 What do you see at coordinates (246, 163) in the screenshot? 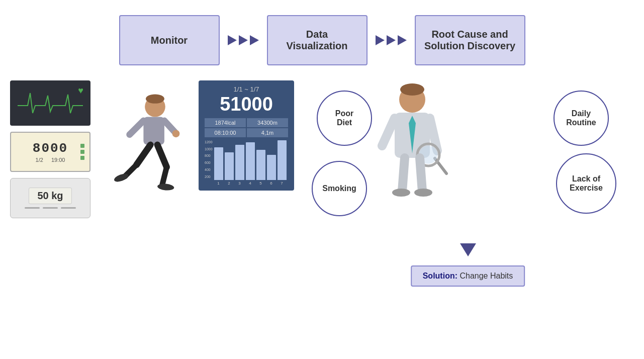
I see `bar-chart: 1200 1000 800 600 400 200 1234567` at bounding box center [246, 163].